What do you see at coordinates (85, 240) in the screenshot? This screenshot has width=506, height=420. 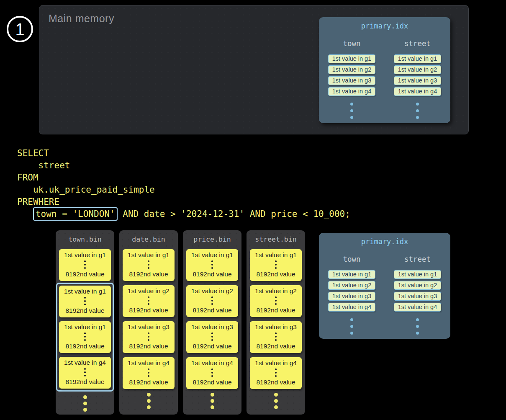 I see `bin-title: town.bin` at bounding box center [85, 240].